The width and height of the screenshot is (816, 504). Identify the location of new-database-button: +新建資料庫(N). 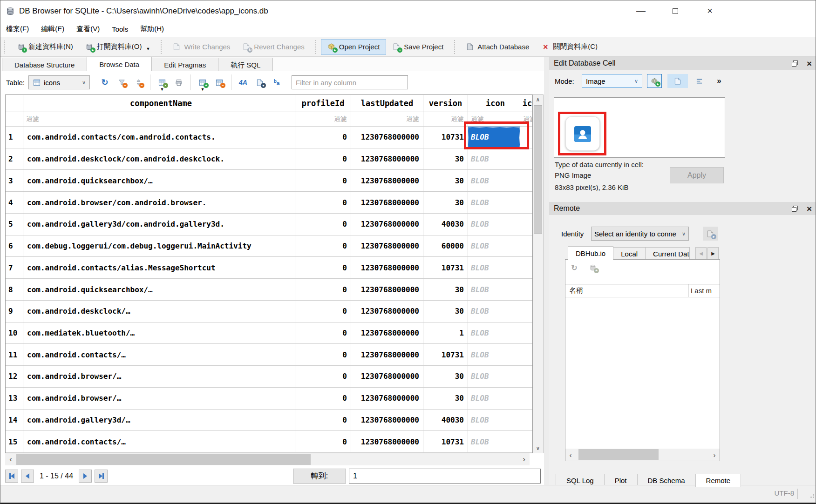
(45, 47).